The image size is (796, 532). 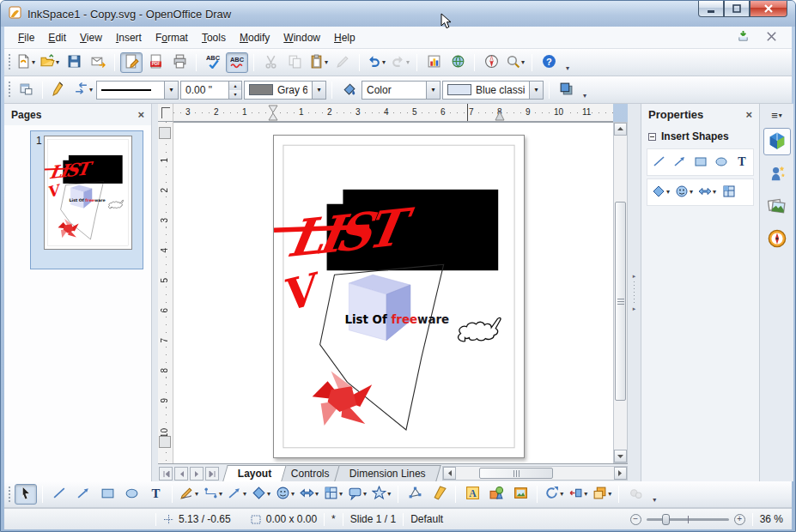 What do you see at coordinates (59, 90) in the screenshot?
I see `line-dialog-button` at bounding box center [59, 90].